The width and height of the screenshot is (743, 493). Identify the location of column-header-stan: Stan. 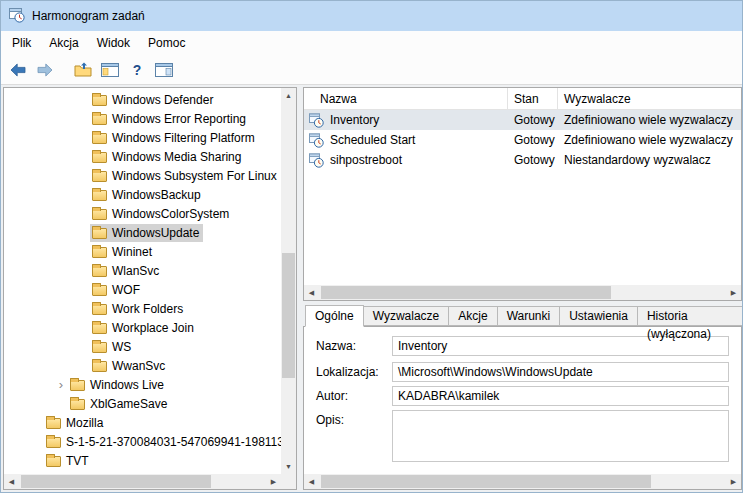
(533, 98).